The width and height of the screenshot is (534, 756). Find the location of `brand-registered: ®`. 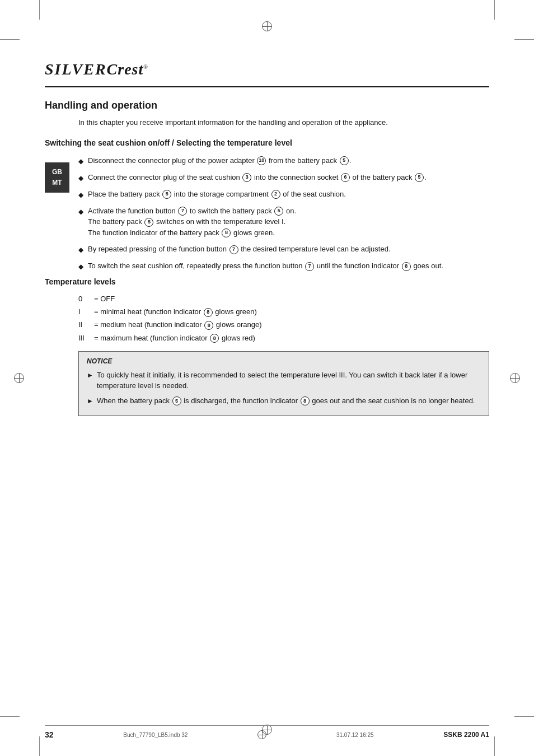

brand-registered: ® is located at coordinates (146, 67).